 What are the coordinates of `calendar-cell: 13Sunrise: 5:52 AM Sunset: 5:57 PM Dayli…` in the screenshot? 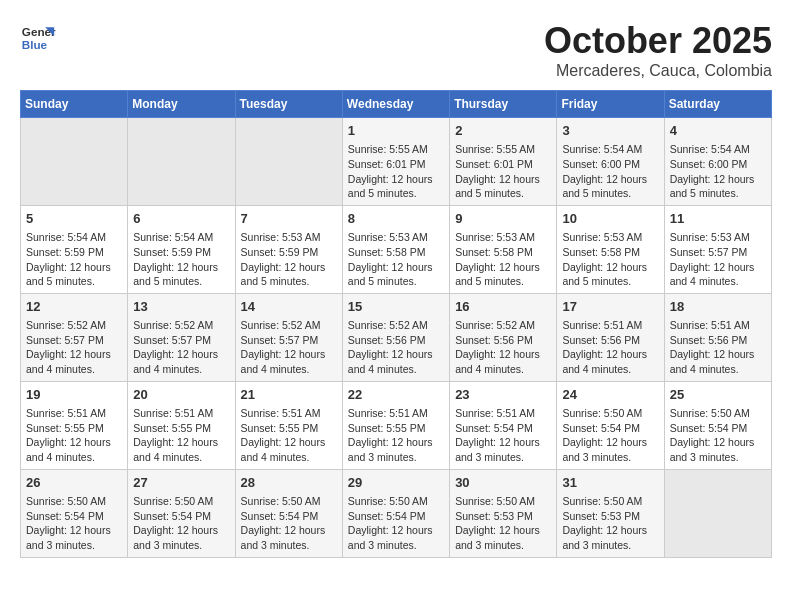 It's located at (182, 337).